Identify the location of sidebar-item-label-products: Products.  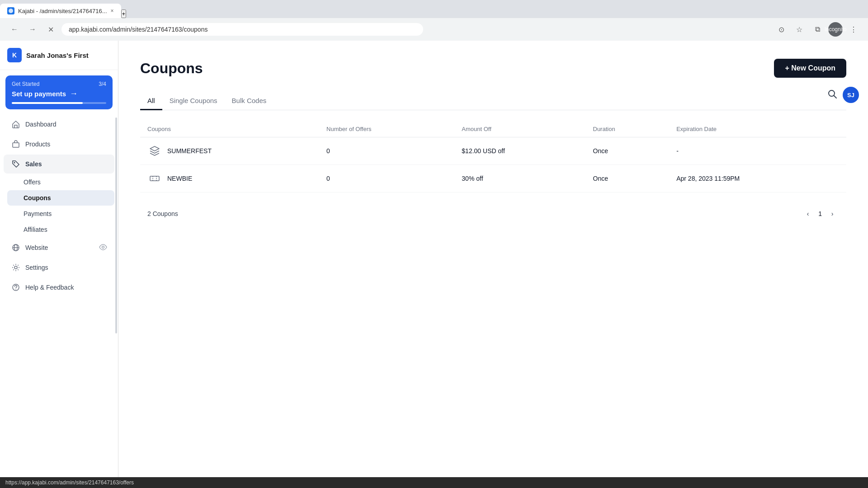
(38, 144).